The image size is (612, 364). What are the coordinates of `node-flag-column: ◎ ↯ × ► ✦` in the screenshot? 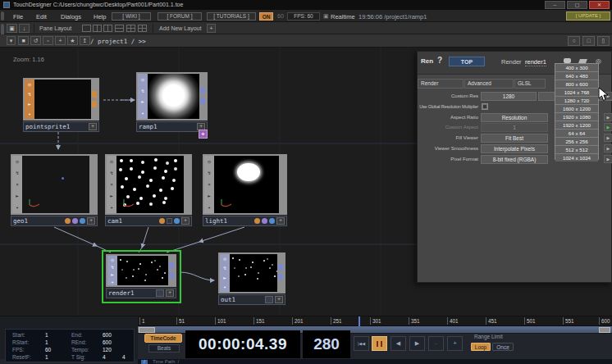 It's located at (17, 184).